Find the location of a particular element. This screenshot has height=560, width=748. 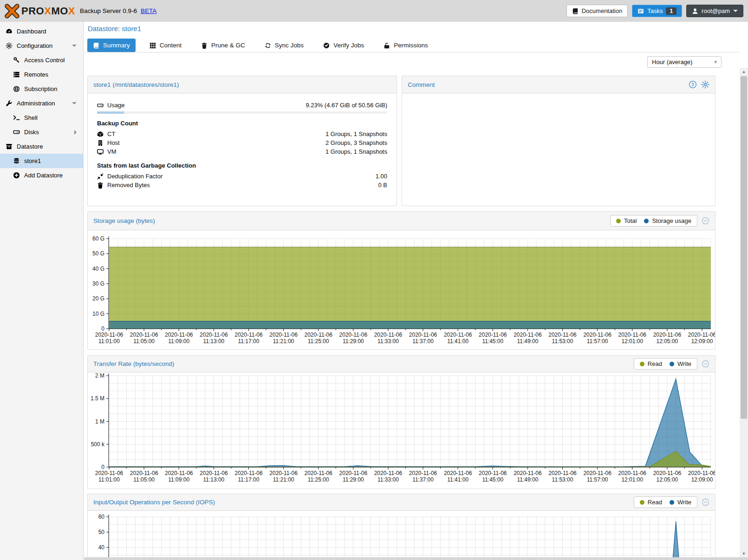

svg-text: 11:37:00 is located at coordinates (423, 341).